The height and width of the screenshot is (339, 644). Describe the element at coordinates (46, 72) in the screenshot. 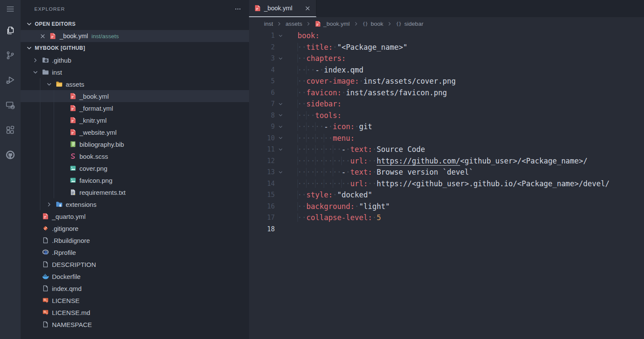

I see `folder-icon` at that location.